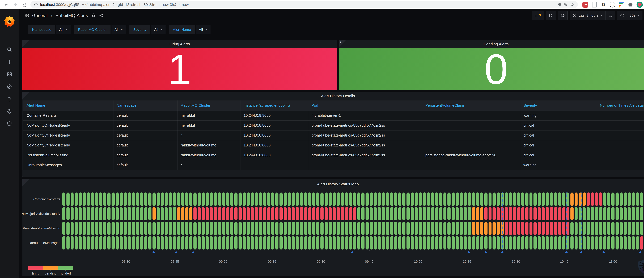 This screenshot has width=644, height=278. What do you see at coordinates (333, 96) in the screenshot?
I see `panel-title: Alert History Details` at bounding box center [333, 96].